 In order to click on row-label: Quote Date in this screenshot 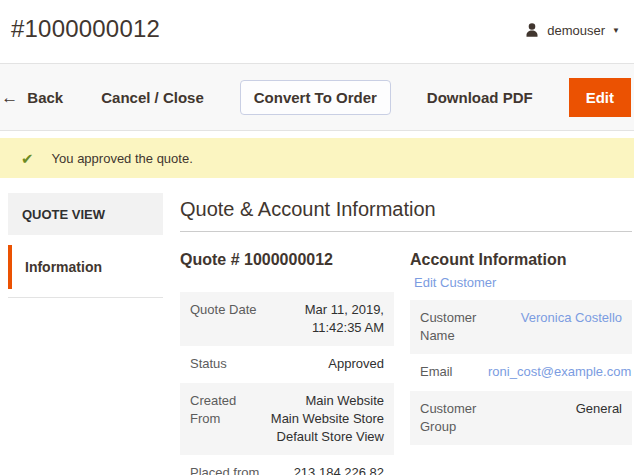, I will do `click(230, 319)`.